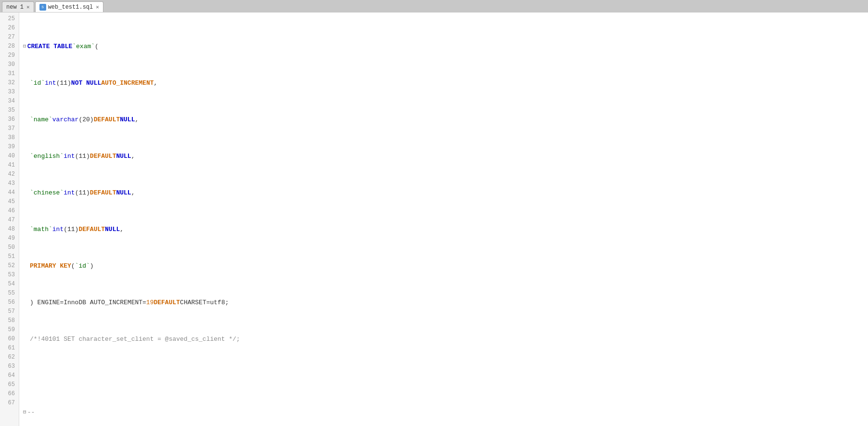  I want to click on tab-new1-close: ✕, so click(28, 7).